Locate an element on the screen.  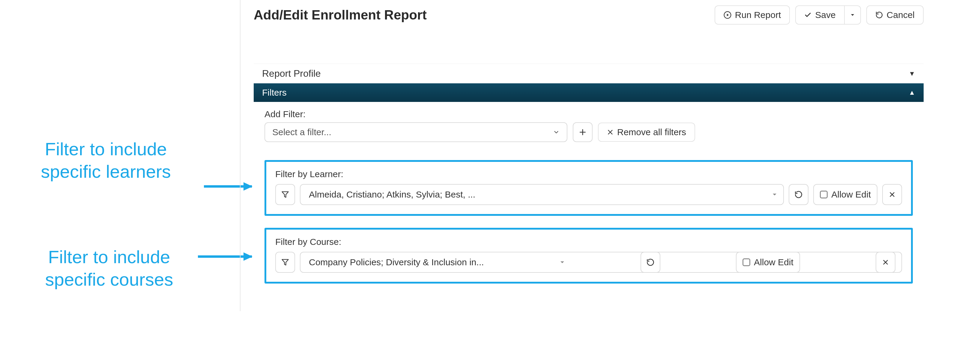
caret-up-icon: ▲ is located at coordinates (912, 93).